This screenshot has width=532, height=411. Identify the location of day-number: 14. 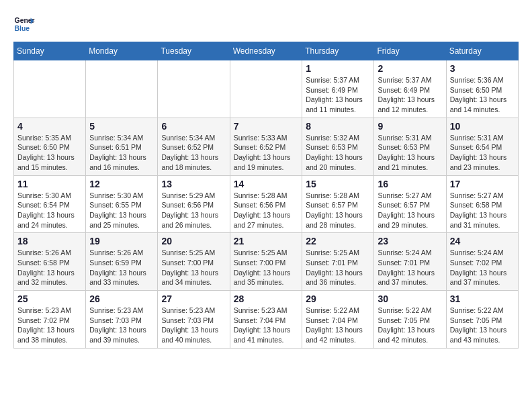
(266, 184).